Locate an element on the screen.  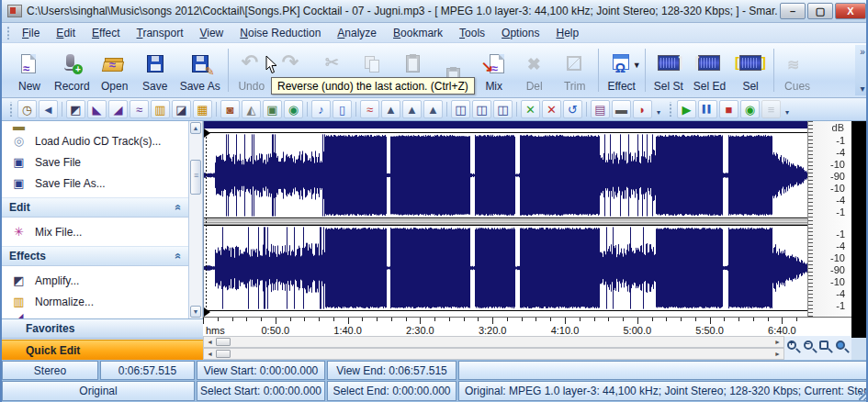
sidebar-section-edit: Edit» is located at coordinates (96, 207).